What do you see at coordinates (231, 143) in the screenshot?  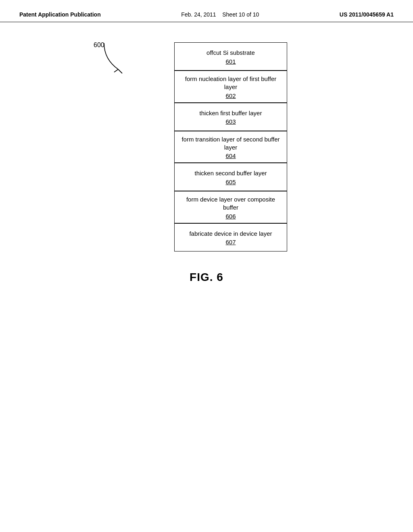 I see `box-604-label: form transition layer of second buffer l…` at bounding box center [231, 143].